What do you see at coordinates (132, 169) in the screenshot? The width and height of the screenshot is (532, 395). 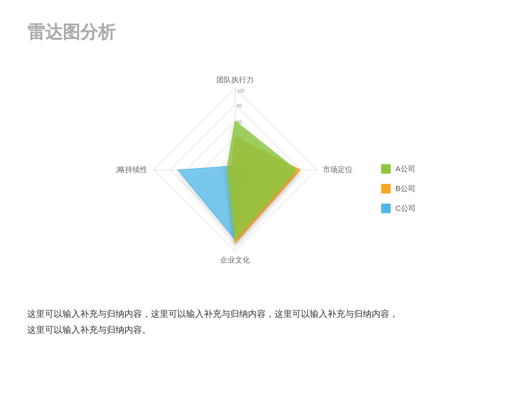 I see `svg-text: 战略持续性` at bounding box center [132, 169].